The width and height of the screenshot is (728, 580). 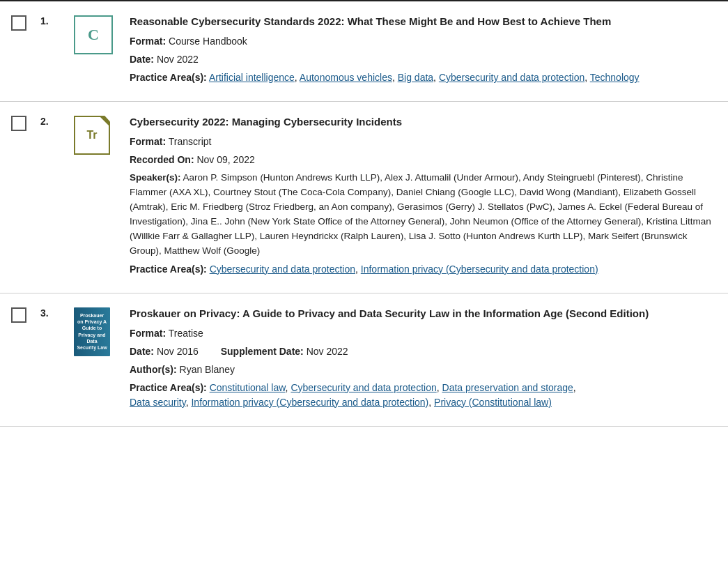 What do you see at coordinates (98, 34) in the screenshot?
I see `icon-area-1: C` at bounding box center [98, 34].